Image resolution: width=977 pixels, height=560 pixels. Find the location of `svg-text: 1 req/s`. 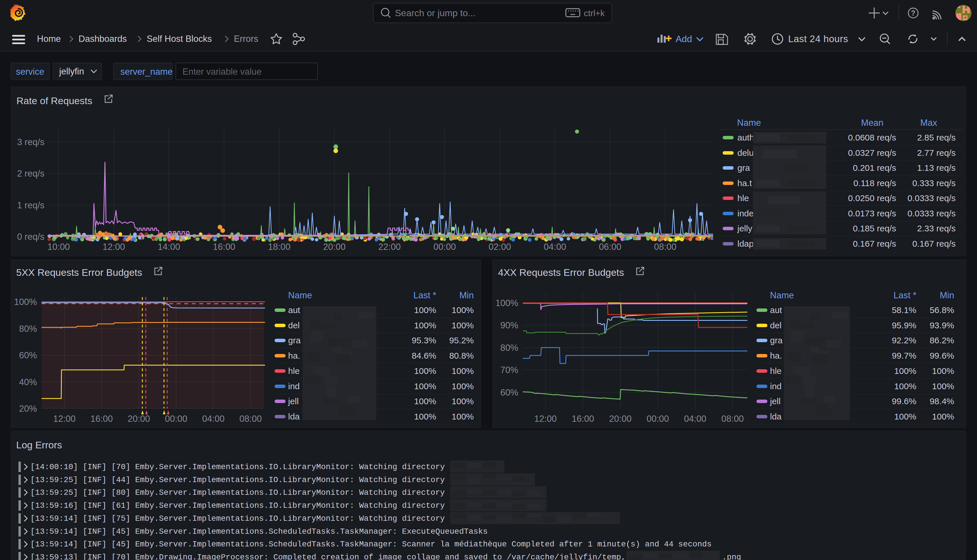

svg-text: 1 req/s is located at coordinates (31, 205).